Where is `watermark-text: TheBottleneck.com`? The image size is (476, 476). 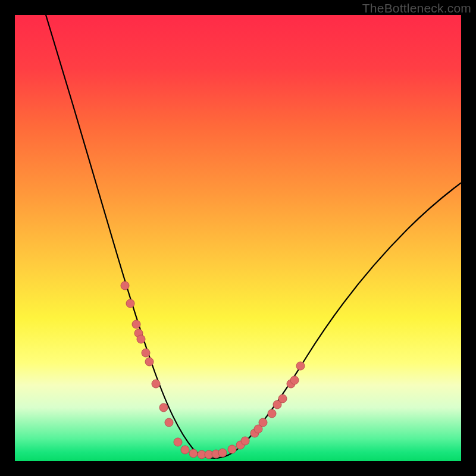
watermark-text: TheBottleneck.com is located at coordinates (416, 8).